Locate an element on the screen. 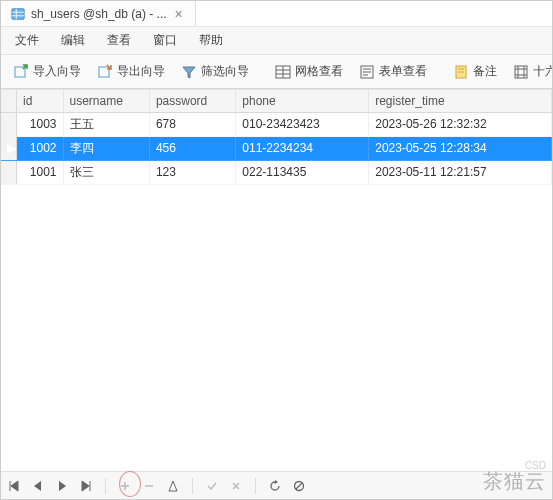 This screenshot has width=553, height=500. filter-icon is located at coordinates (189, 72).